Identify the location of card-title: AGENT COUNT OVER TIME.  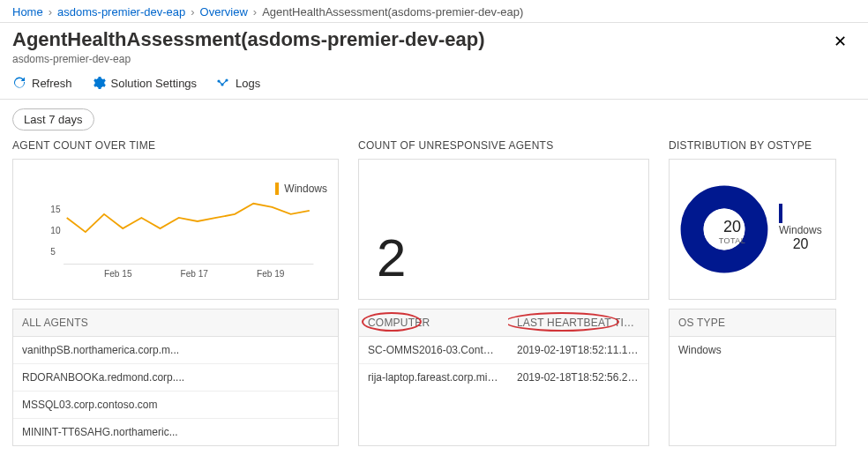
(176, 145).